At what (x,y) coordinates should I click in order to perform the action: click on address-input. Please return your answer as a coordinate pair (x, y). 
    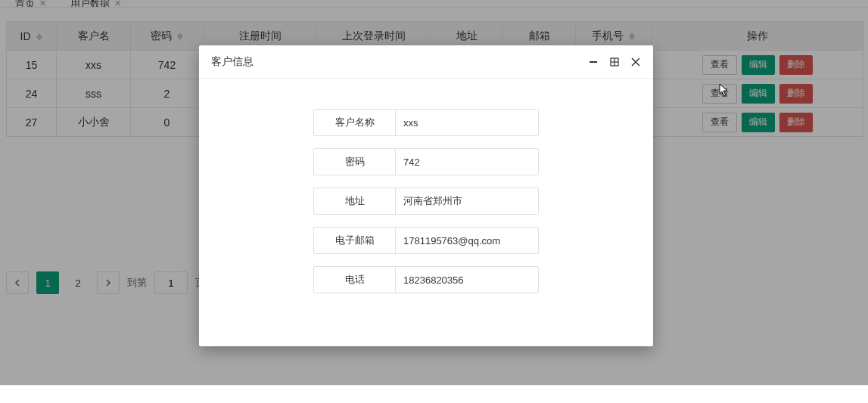
    Looking at the image, I should click on (467, 201).